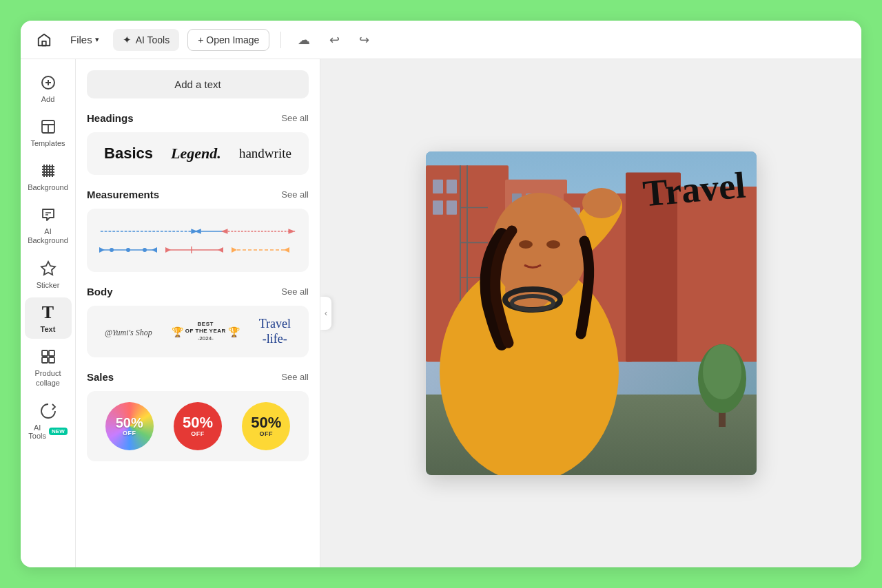 This screenshot has height=588, width=882. Describe the element at coordinates (295, 377) in the screenshot. I see `sales-see-all-button: See all` at that location.